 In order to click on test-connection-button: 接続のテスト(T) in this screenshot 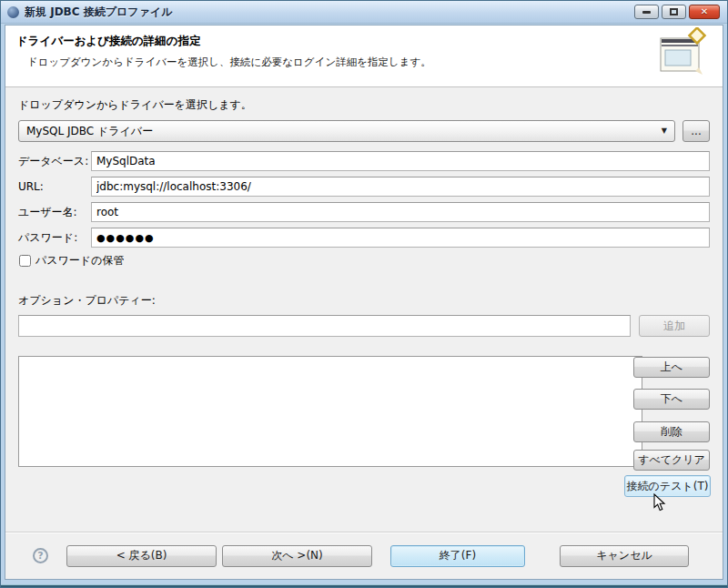, I will do `click(668, 486)`.